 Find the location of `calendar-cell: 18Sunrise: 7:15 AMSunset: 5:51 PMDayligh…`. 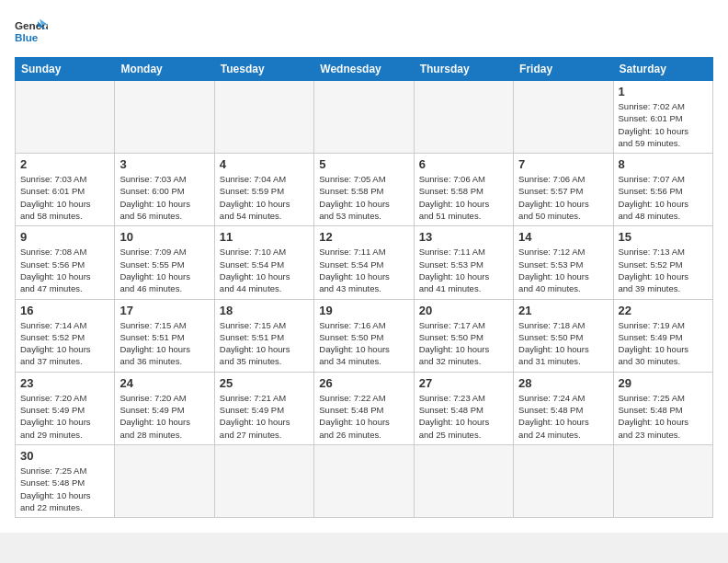

calendar-cell: 18Sunrise: 7:15 AMSunset: 5:51 PMDayligh… is located at coordinates (264, 335).